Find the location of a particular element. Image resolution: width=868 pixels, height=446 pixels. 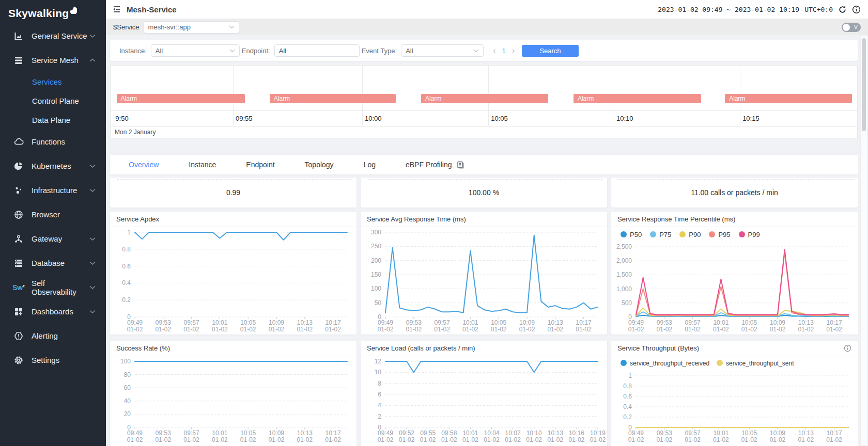

svg-text: 300 is located at coordinates (376, 232).